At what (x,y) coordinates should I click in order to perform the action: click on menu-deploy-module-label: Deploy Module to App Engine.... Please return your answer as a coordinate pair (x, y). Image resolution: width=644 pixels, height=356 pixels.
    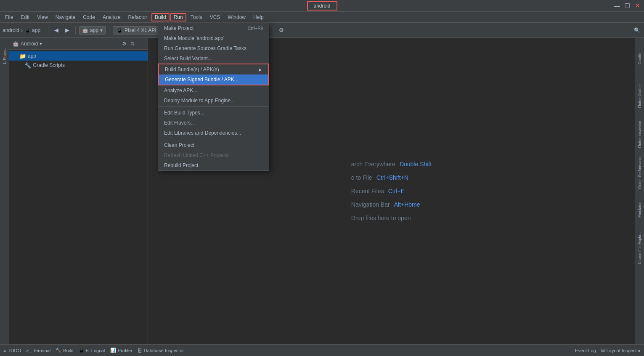
    Looking at the image, I should click on (199, 101).